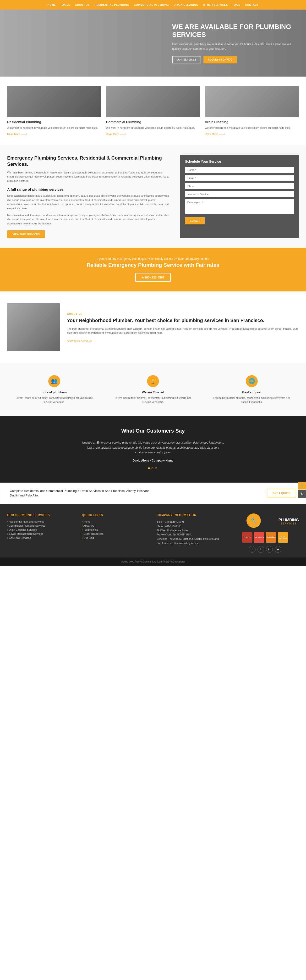 This screenshot has width=306, height=980. What do you see at coordinates (81, 341) in the screenshot?
I see `know-more-link: Know More About Us` at bounding box center [81, 341].